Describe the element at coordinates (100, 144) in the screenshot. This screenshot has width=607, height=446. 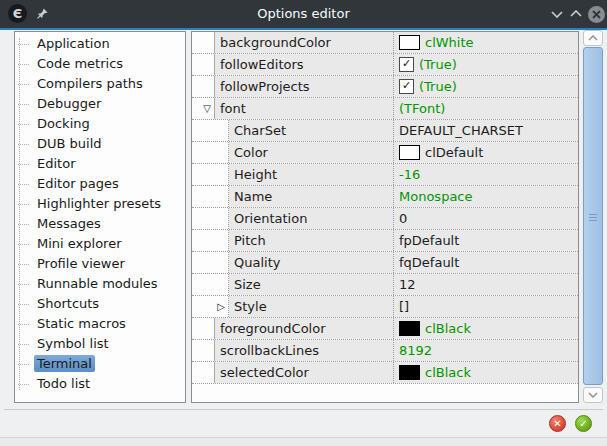
I see `sidebar-item-dub-build: DUB build` at that location.